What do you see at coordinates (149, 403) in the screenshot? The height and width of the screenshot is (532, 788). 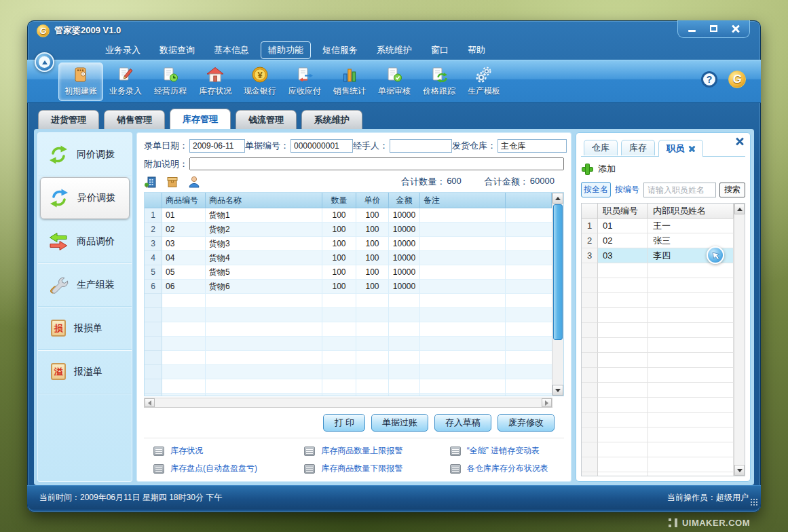 I see `scroll-left-button` at bounding box center [149, 403].